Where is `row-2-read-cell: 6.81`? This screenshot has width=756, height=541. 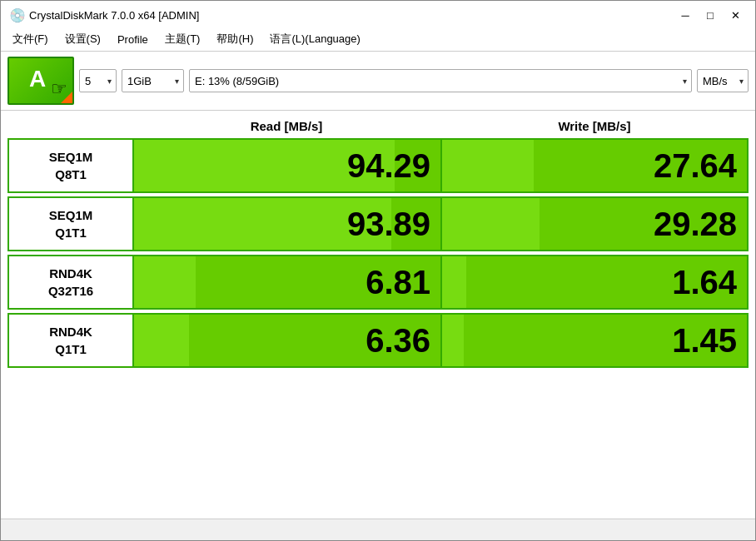 row-2-read-cell: 6.81 is located at coordinates (287, 282).